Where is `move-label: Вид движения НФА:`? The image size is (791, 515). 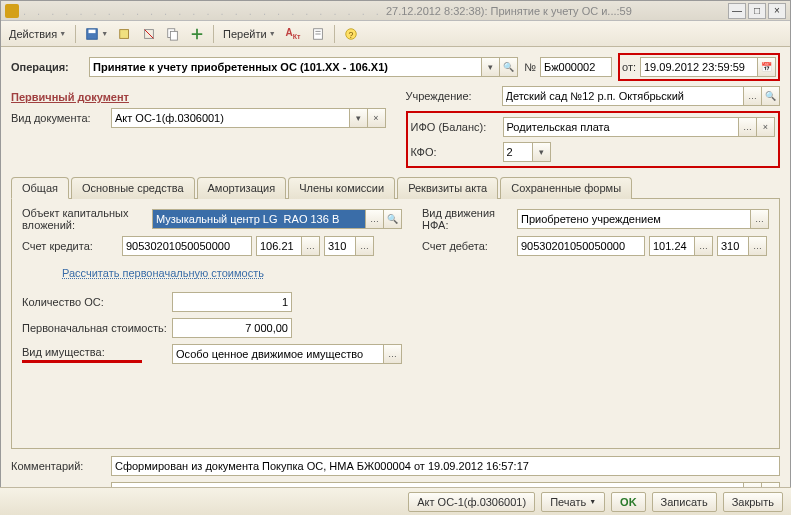 move-label: Вид движения НФА: is located at coordinates (470, 219).